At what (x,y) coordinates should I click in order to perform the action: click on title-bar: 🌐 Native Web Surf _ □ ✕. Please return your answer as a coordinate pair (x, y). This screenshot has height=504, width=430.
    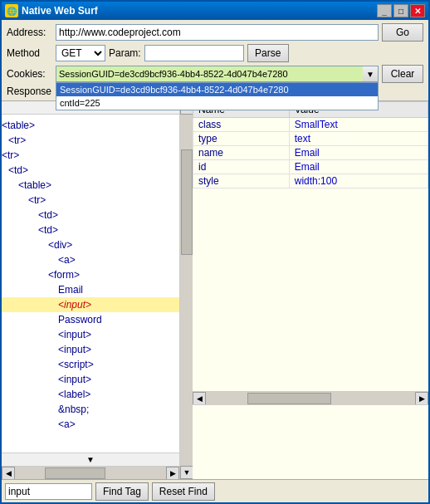
    Looking at the image, I should click on (215, 11).